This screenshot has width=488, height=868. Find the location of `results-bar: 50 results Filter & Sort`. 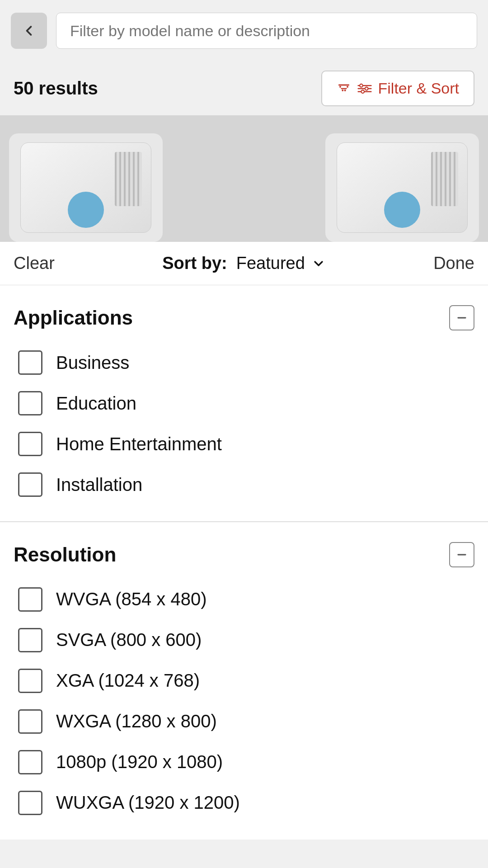

results-bar: 50 results Filter & Sort is located at coordinates (244, 89).